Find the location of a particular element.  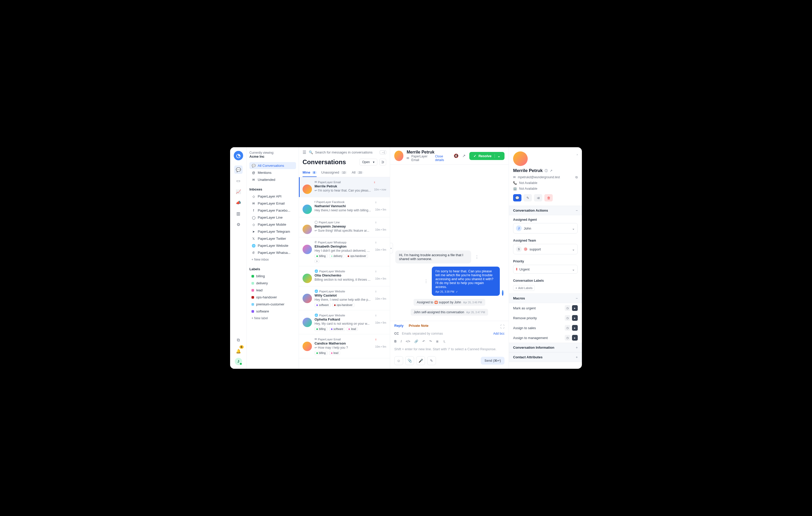

close-details-link: Close details is located at coordinates (443, 158).